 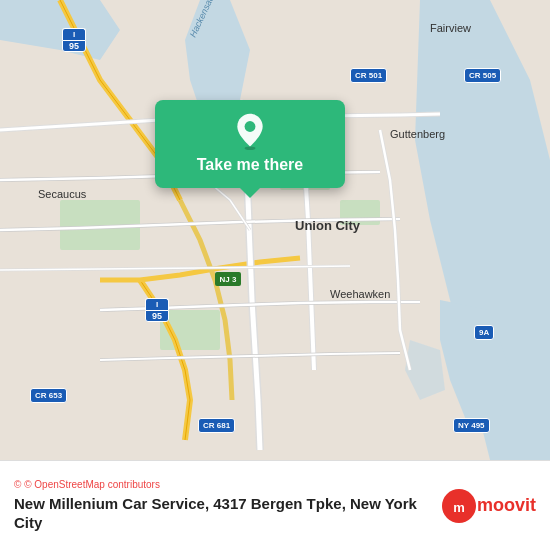 I want to click on svg-text: NJ 3, so click(x=228, y=280).